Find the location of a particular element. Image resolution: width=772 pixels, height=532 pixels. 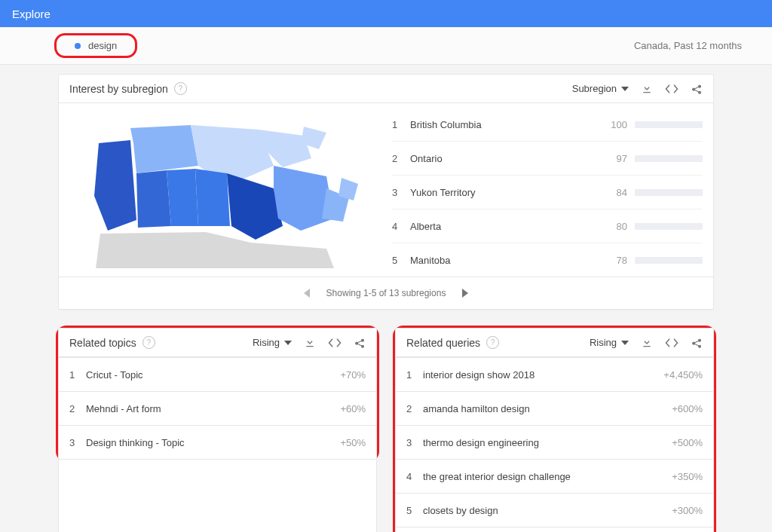

topic-name: Mehndi - Art form is located at coordinates (213, 408).